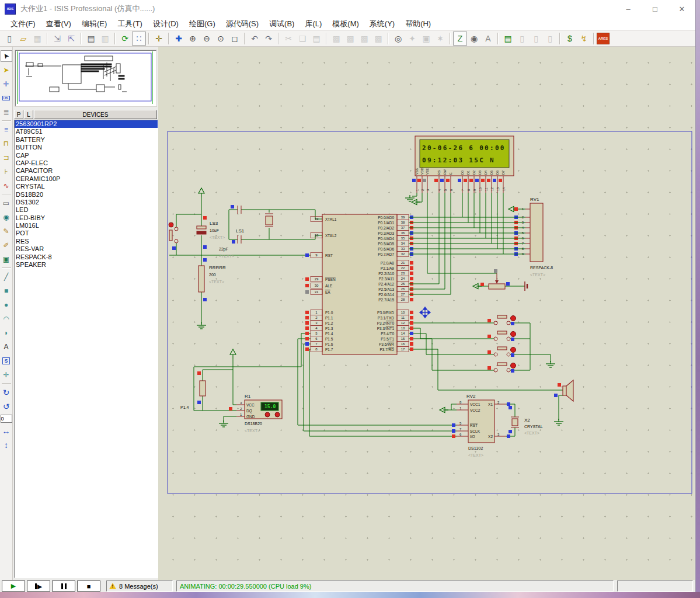  What do you see at coordinates (86, 218) in the screenshot?
I see `device-item: LED-BIBY` at bounding box center [86, 218].